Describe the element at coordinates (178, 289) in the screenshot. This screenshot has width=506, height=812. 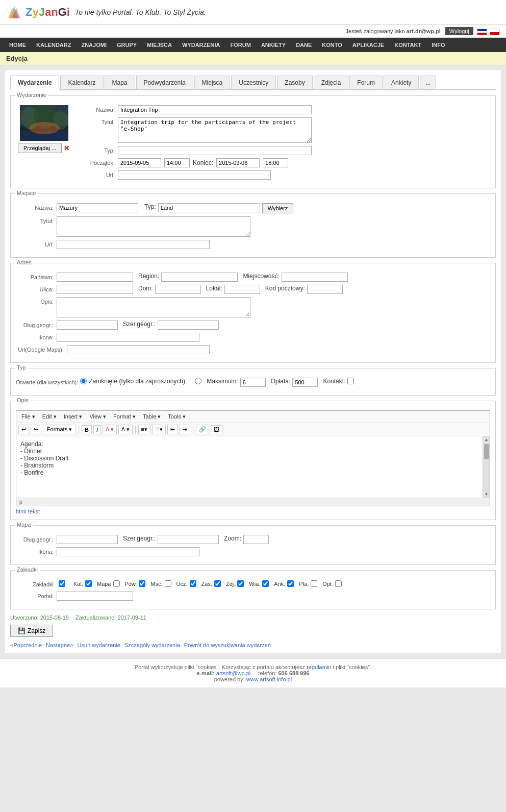
I see `dom-input` at that location.